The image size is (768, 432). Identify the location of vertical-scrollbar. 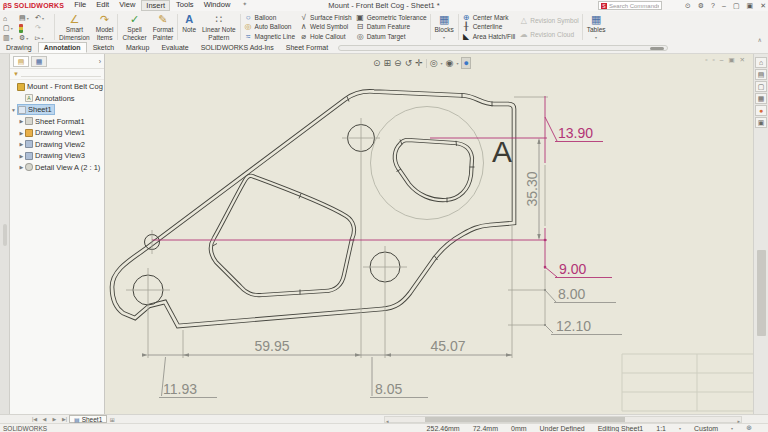
(762, 293).